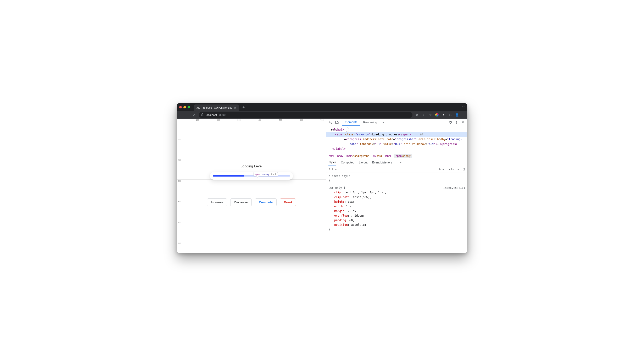  I want to click on toolbar-actions: ⧉ ⇪ ☆ ✦ ≡♪ 👤 ⋮, so click(440, 115).